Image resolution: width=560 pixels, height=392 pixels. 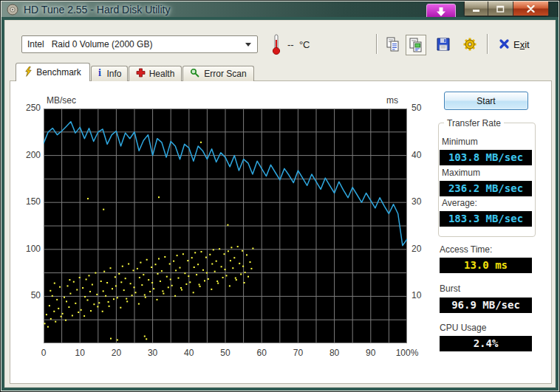 What do you see at coordinates (460, 203) in the screenshot?
I see `average-label: Average:` at bounding box center [460, 203].